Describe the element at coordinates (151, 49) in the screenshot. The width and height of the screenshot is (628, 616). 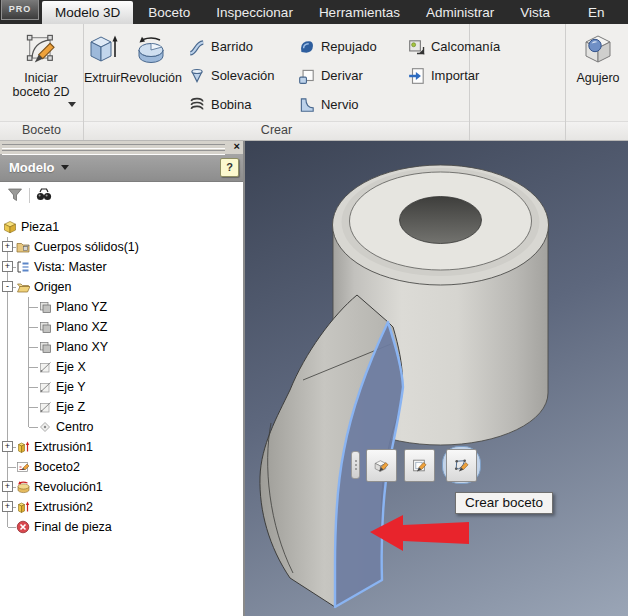
I see `revolve-icon` at that location.